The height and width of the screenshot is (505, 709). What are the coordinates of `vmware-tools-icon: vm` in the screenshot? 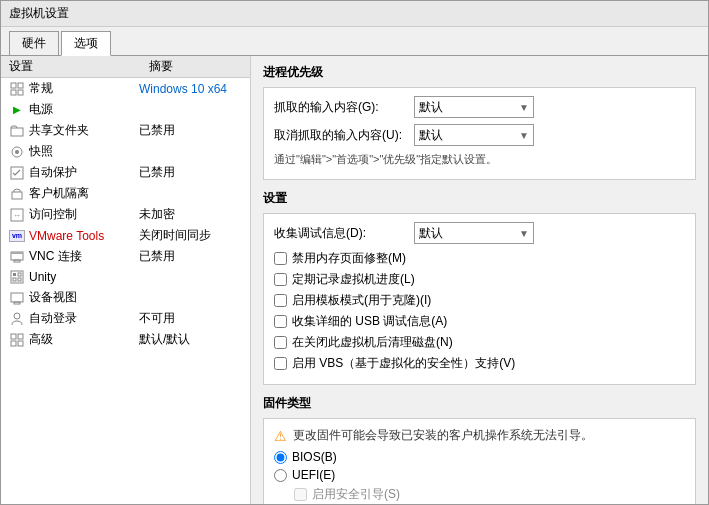 It's located at (17, 236).